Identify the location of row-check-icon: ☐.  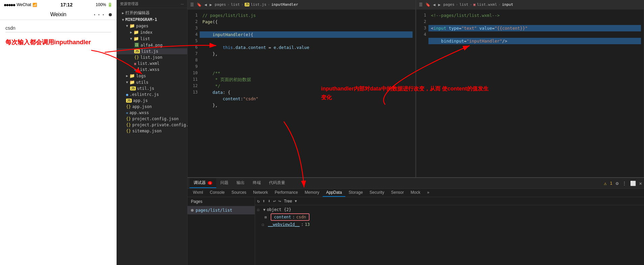
(259, 210).